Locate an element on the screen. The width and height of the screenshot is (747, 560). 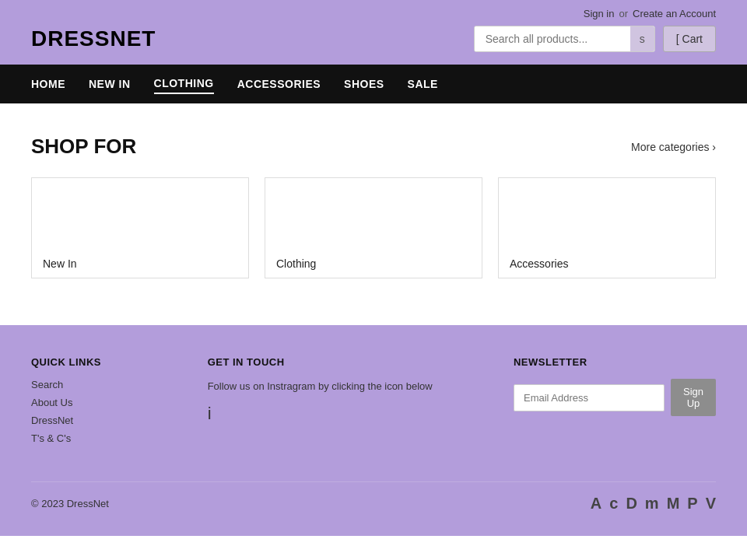
nav-shoes: SHOES is located at coordinates (364, 84).